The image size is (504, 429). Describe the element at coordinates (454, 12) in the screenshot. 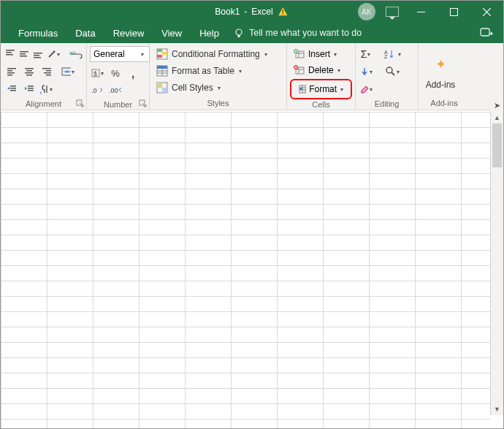

I see `maximize-button` at that location.